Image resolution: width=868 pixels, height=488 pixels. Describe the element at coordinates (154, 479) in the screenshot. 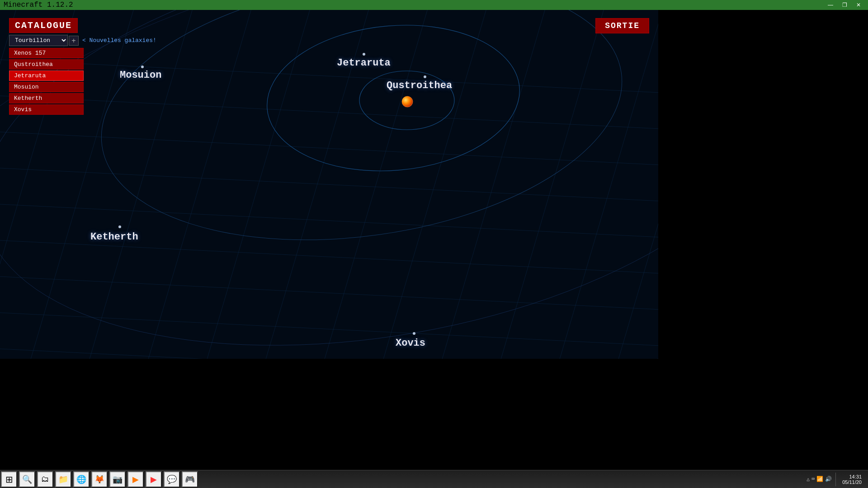

I see `music-button: ▶` at that location.